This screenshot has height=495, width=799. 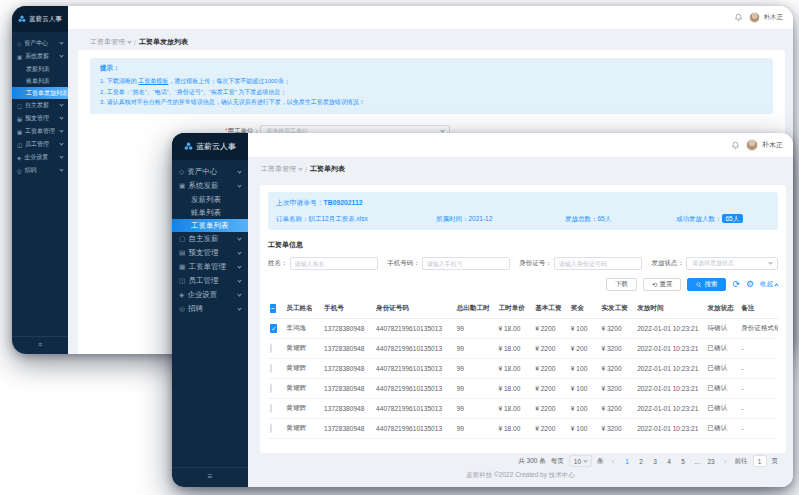 I want to click on next-page-button: ›, so click(x=726, y=462).